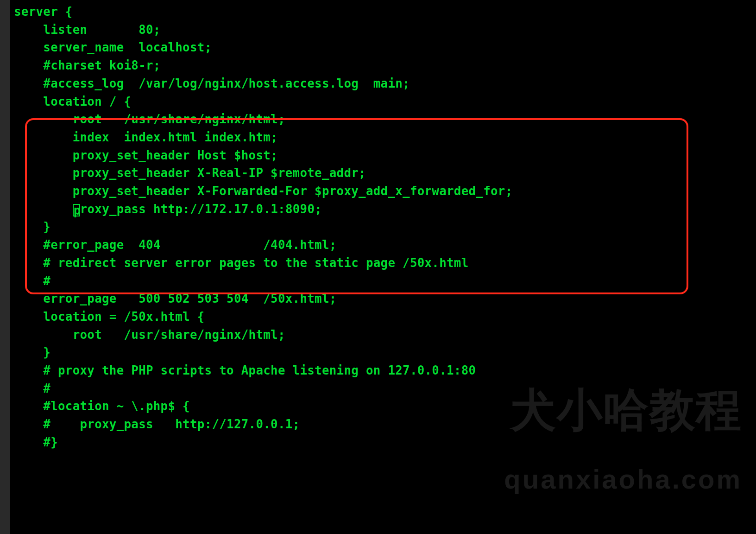 The width and height of the screenshot is (756, 534). What do you see at coordinates (263, 83) in the screenshot?
I see `code-line: #access_log /var/log/nginx/host.access.l…` at bounding box center [263, 83].